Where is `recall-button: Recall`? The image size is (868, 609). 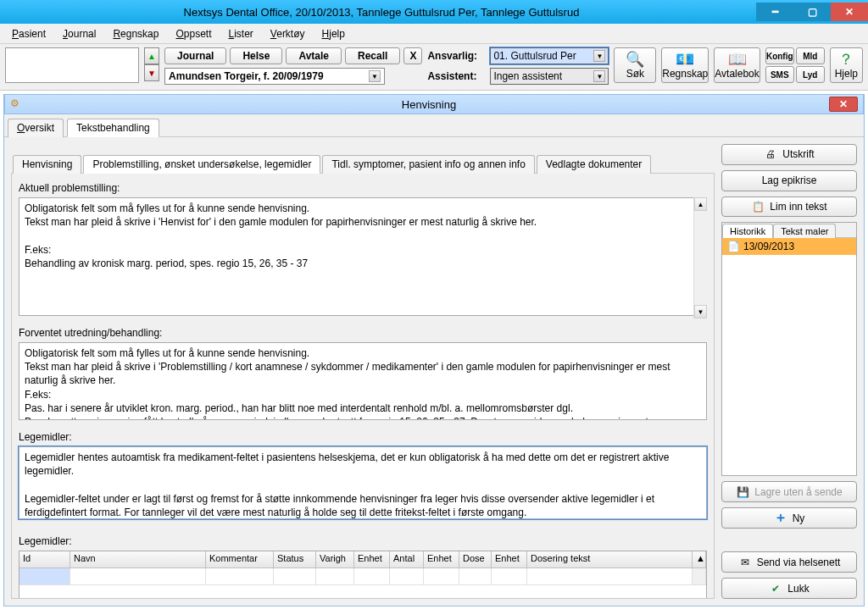
recall-button: Recall is located at coordinates (373, 56).